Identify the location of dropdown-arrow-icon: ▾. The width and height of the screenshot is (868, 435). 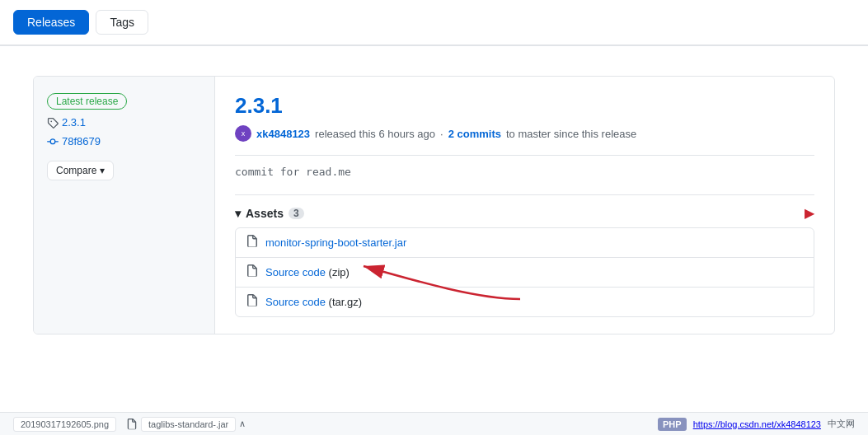
(102, 171).